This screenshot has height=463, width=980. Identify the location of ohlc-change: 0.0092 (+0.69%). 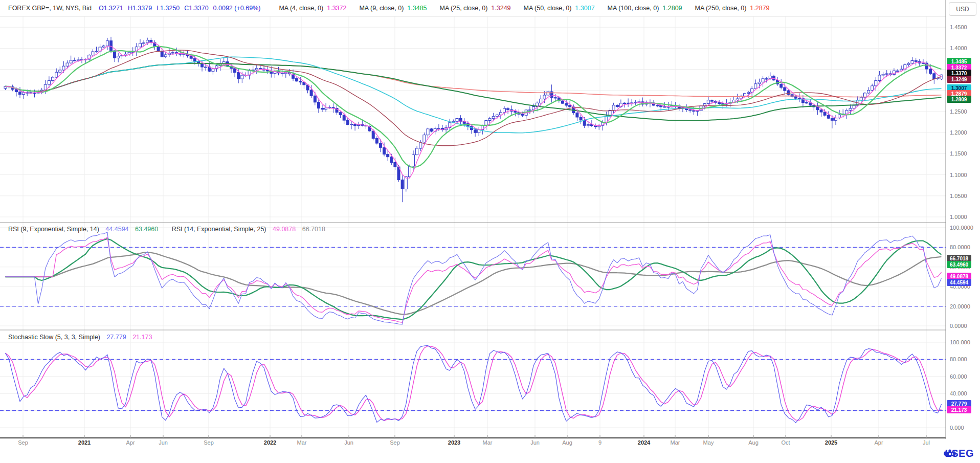
(237, 8).